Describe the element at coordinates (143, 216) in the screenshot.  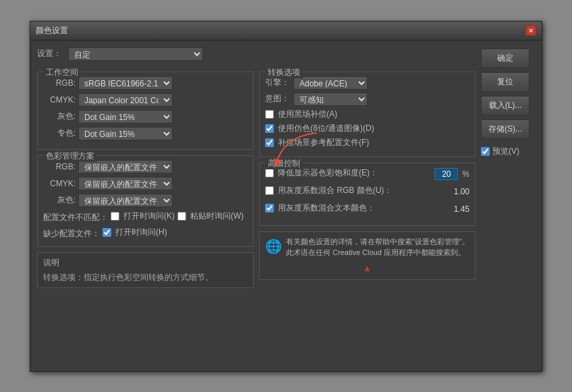
I see `mismatch-open-row: 打开时询问(K)` at that location.